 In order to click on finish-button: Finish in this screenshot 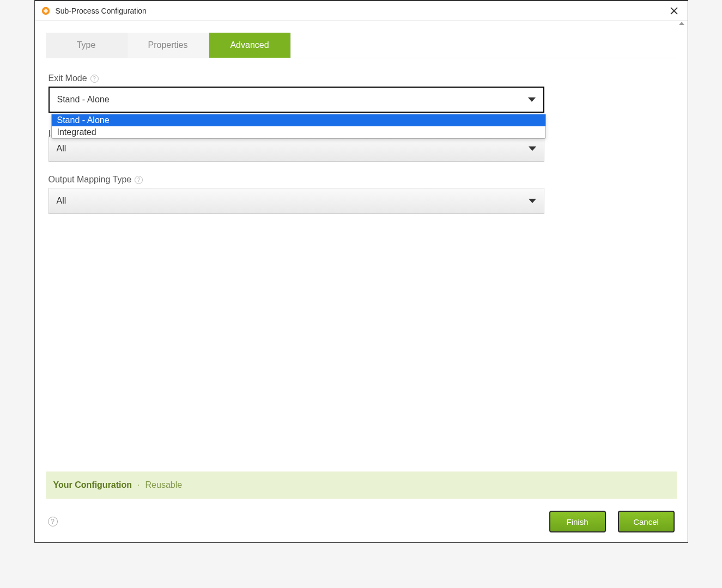, I will do `click(578, 522)`.